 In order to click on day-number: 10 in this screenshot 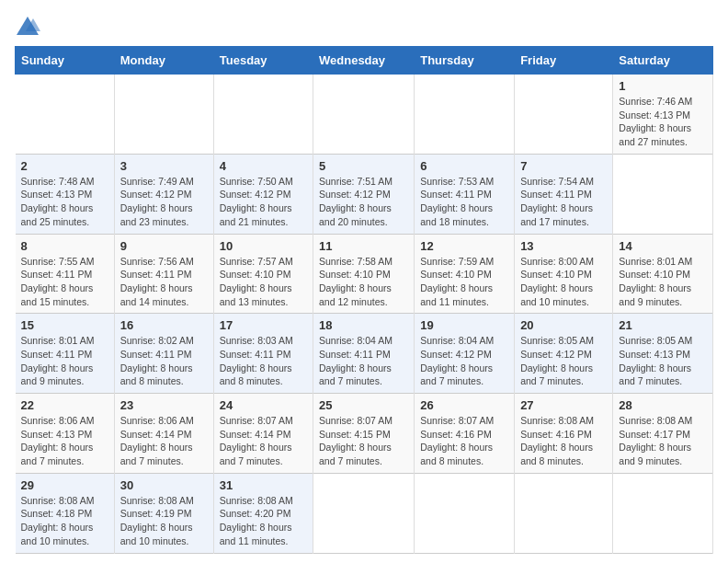, I will do `click(263, 247)`.